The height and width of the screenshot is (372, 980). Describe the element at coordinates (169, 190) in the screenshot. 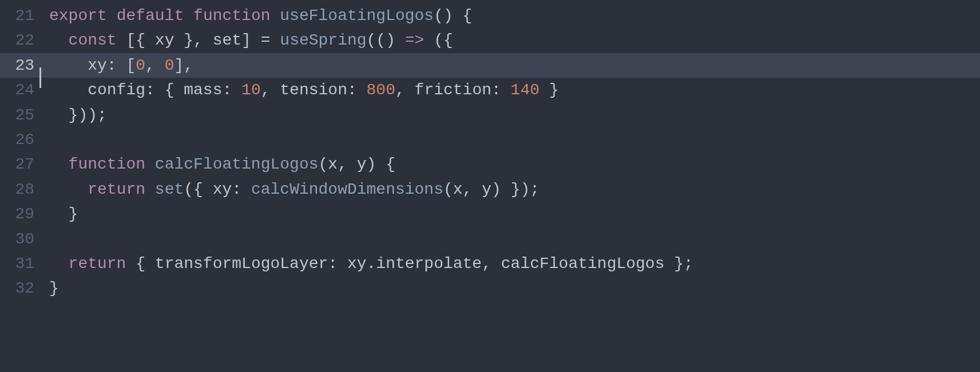

I see `token-call: set` at that location.